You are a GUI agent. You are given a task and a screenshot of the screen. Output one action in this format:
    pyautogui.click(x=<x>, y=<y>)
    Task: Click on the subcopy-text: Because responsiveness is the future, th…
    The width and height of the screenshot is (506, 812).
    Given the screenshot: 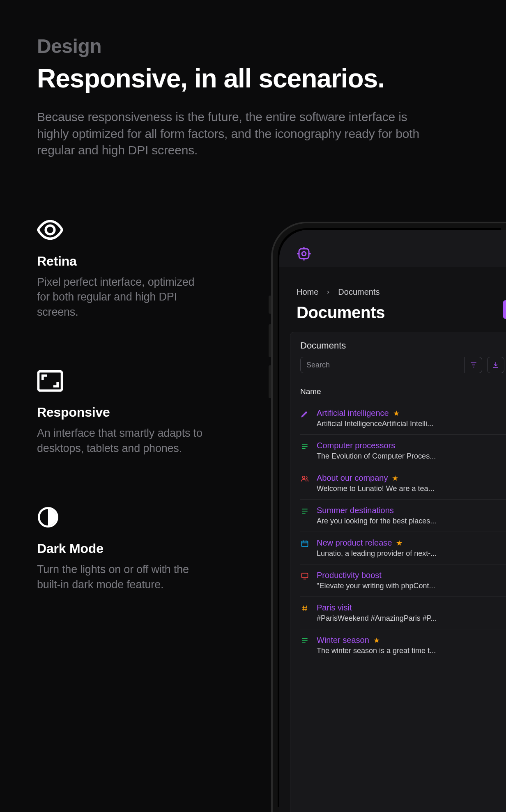 What is the action you would take?
    pyautogui.click(x=236, y=134)
    